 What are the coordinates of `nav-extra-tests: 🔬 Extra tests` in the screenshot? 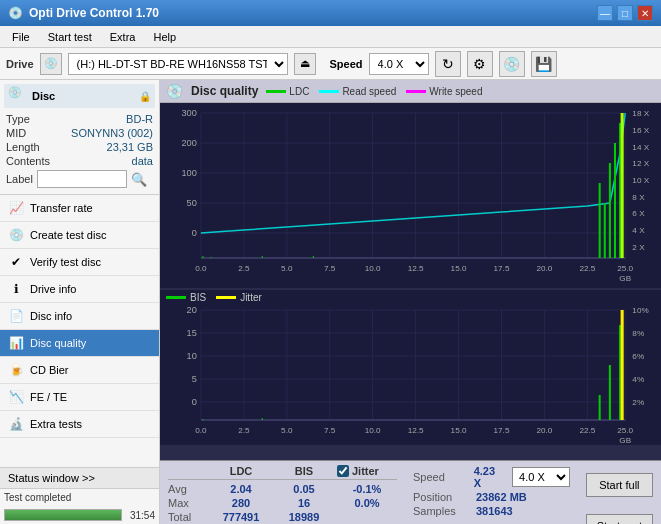 It's located at (80, 424).